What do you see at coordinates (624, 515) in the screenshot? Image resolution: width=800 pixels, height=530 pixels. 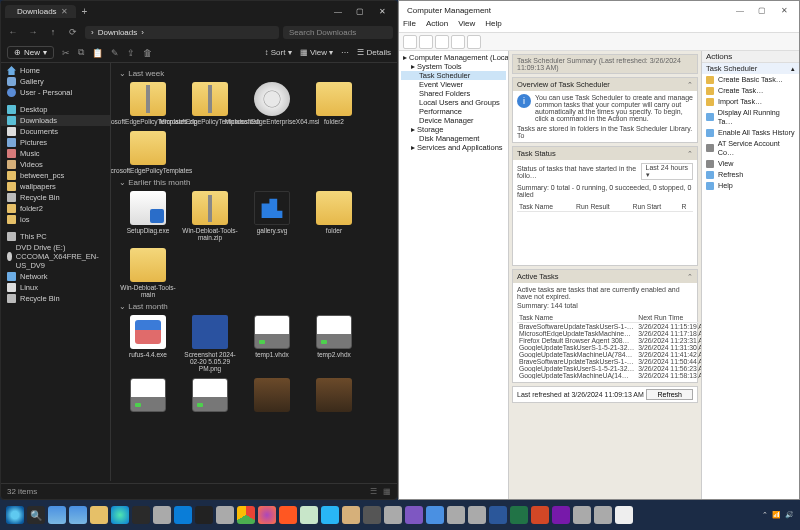 I see `mmc-taskbar-icon` at bounding box center [624, 515].